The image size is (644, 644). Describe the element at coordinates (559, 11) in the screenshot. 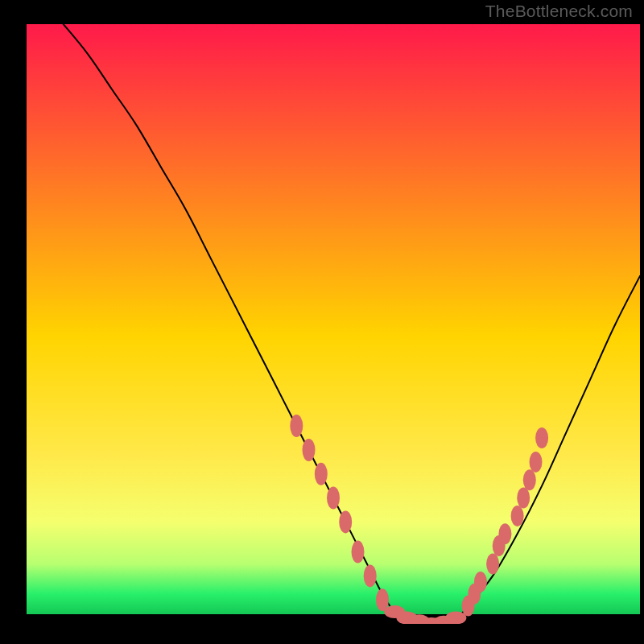

I see `watermark-text: TheBottleneck.com` at that location.